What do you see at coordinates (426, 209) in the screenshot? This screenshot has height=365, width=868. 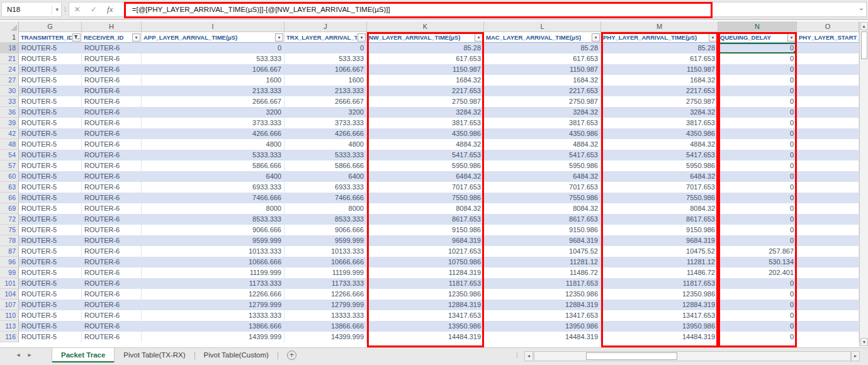 I see `cell-k69: 8084.32` at bounding box center [426, 209].